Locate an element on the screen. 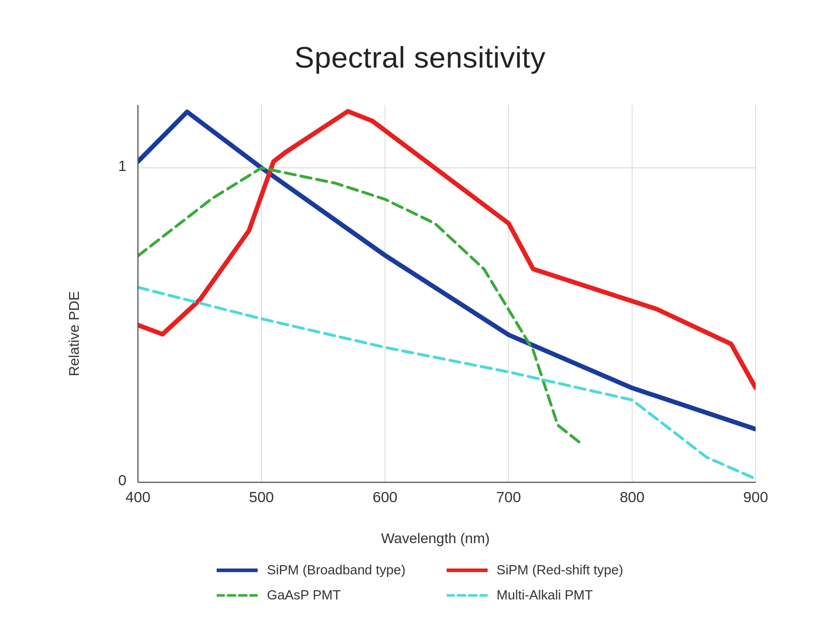 This screenshot has height=643, width=840. legend-column-left: SiPM (Broadband type) GaAsP PMT is located at coordinates (311, 583).